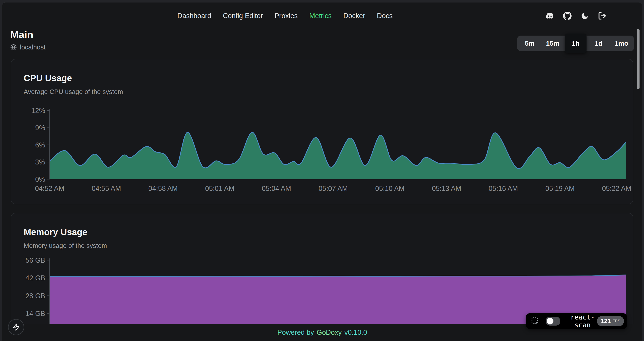  I want to click on toggle-knob, so click(550, 321).